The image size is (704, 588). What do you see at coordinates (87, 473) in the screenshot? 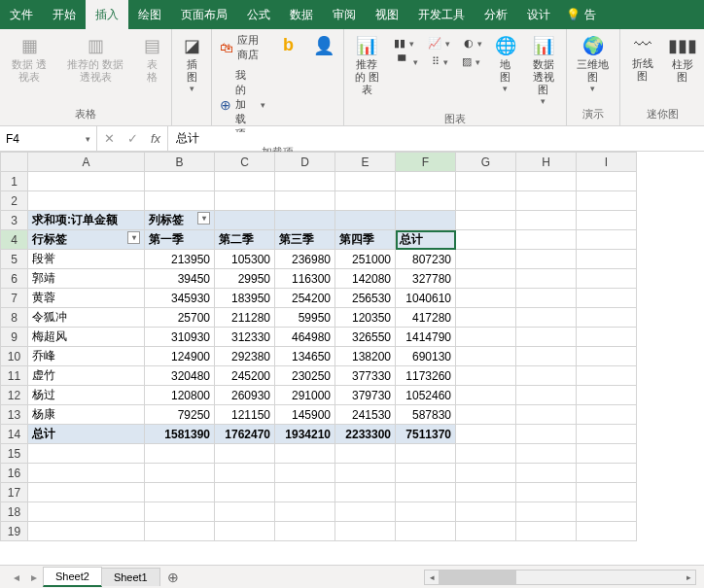
I see `cell-A16` at bounding box center [87, 473].